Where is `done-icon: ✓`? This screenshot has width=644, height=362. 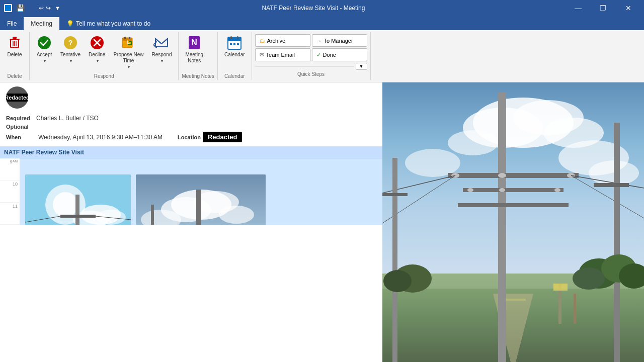 done-icon: ✓ is located at coordinates (319, 55).